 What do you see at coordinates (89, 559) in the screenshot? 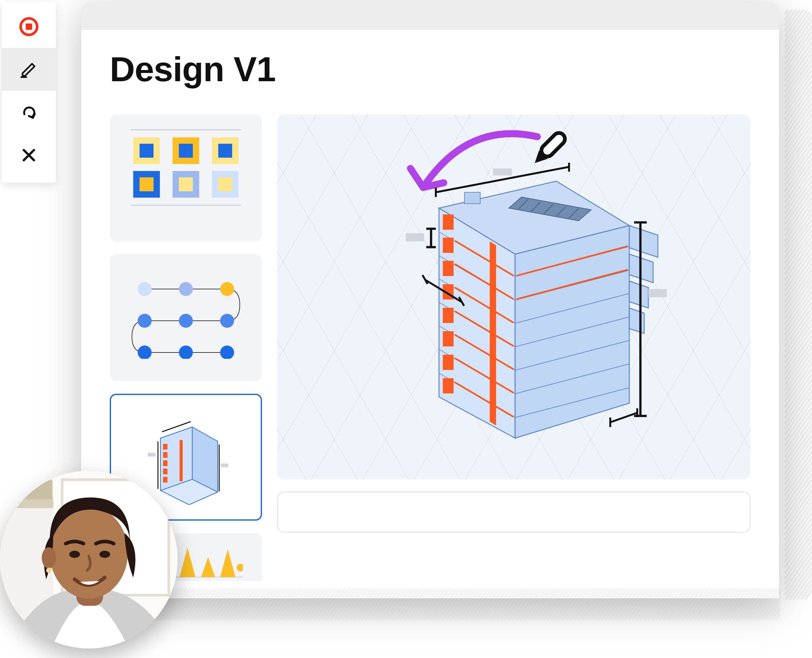
I see `presenter-avatar` at bounding box center [89, 559].